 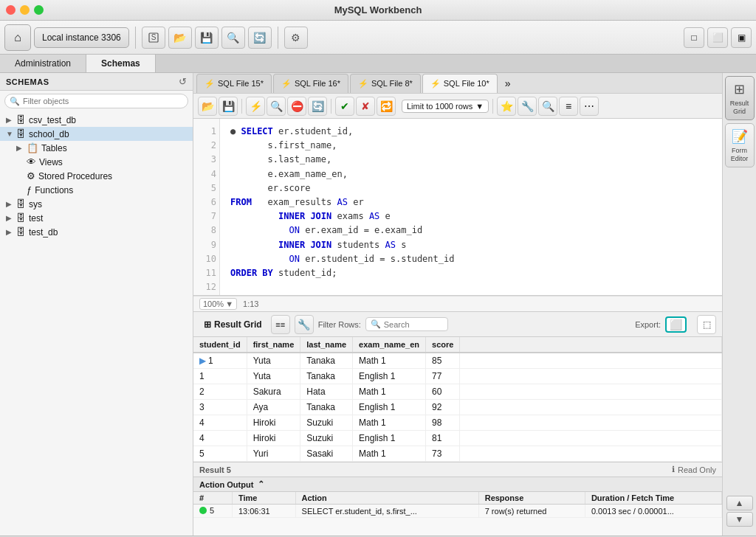 What do you see at coordinates (96, 101) in the screenshot?
I see `filter-input` at bounding box center [96, 101].